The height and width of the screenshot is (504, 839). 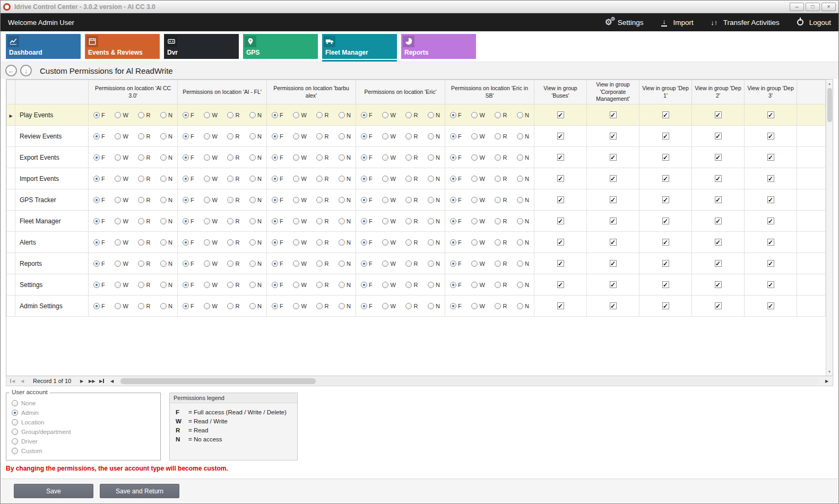 I want to click on down-button: ↓, so click(x=26, y=71).